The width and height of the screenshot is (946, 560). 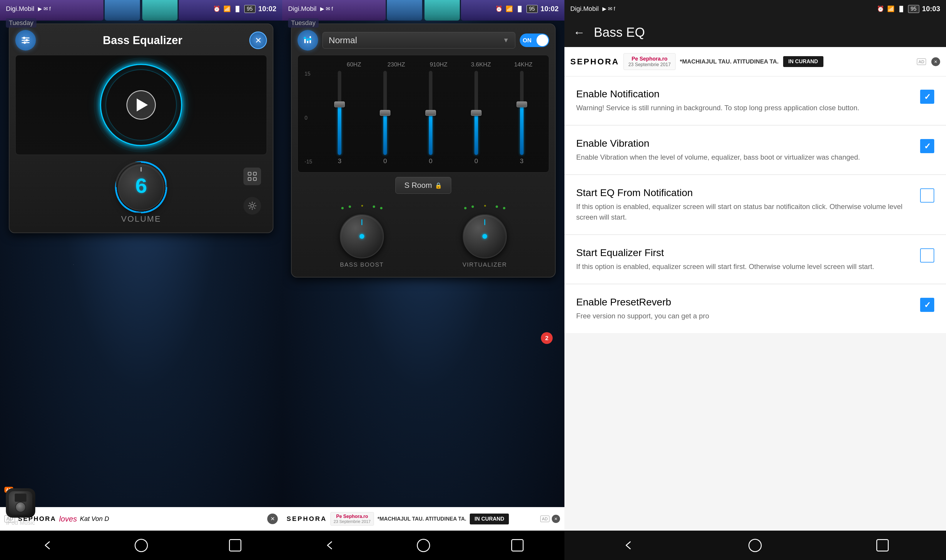 What do you see at coordinates (909, 9) in the screenshot?
I see `status-right-3: ⏰ 📶 ▐▌ 95 10:03` at bounding box center [909, 9].